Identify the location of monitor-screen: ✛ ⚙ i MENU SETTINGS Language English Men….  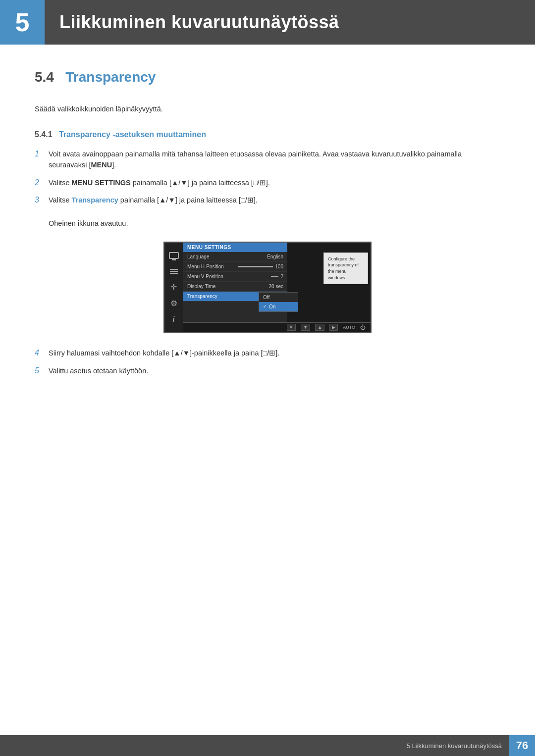
(268, 287).